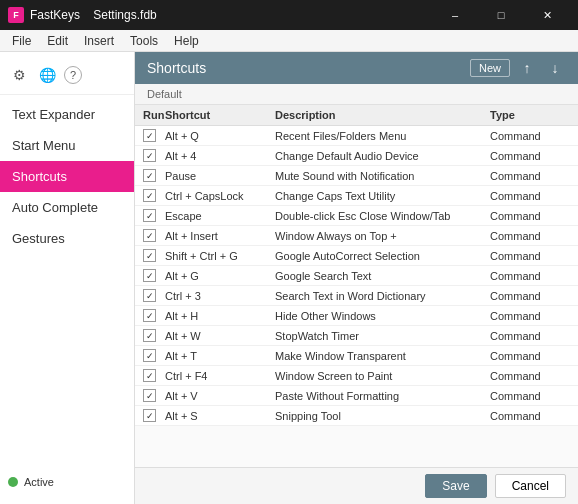  What do you see at coordinates (55, 15) in the screenshot?
I see `app-name: FastKeys` at bounding box center [55, 15].